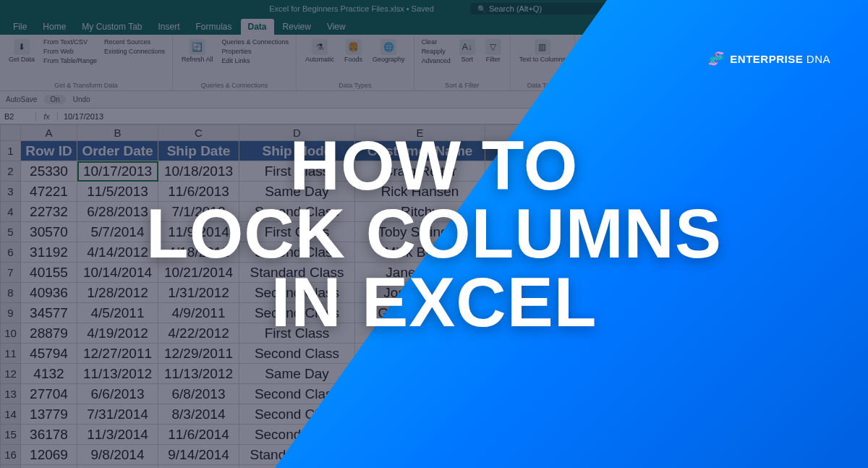  What do you see at coordinates (214, 27) in the screenshot?
I see `tab-formulas: Formulas` at bounding box center [214, 27].